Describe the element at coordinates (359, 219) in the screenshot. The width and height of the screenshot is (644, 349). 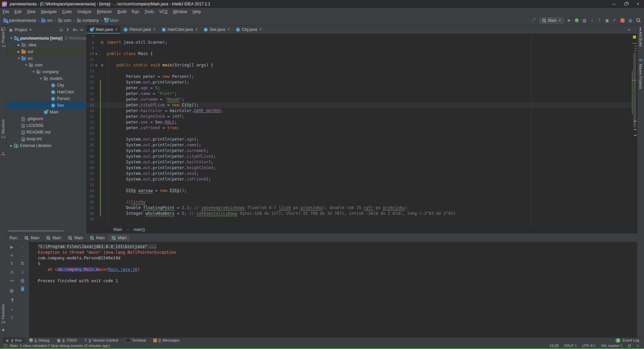
I see `code-line: 39` at that location.